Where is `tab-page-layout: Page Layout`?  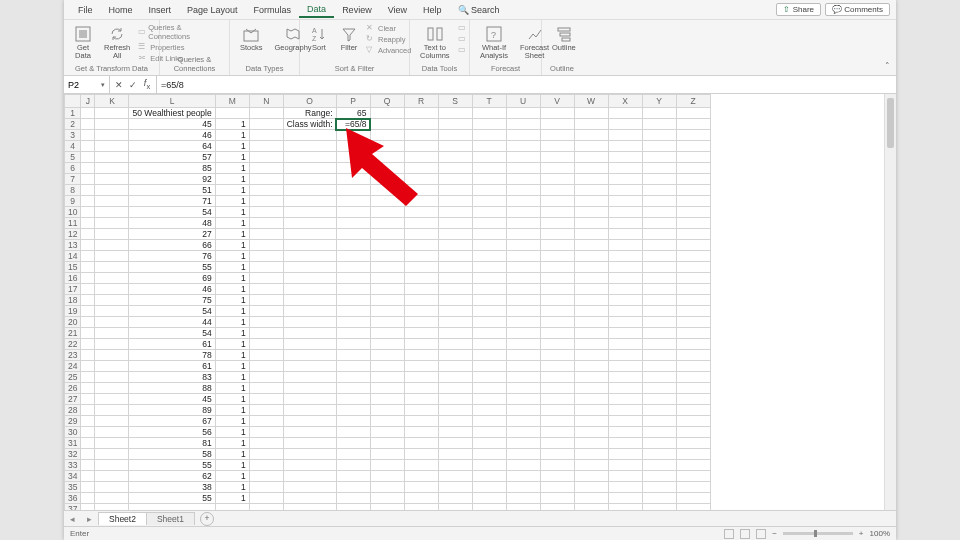 tab-page-layout: Page Layout is located at coordinates (212, 10).